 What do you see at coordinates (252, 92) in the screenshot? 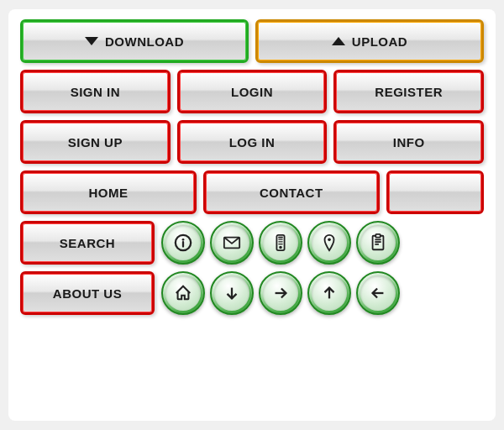
I see `row-2: SIGN IN LOGIN REGISTER` at bounding box center [252, 92].